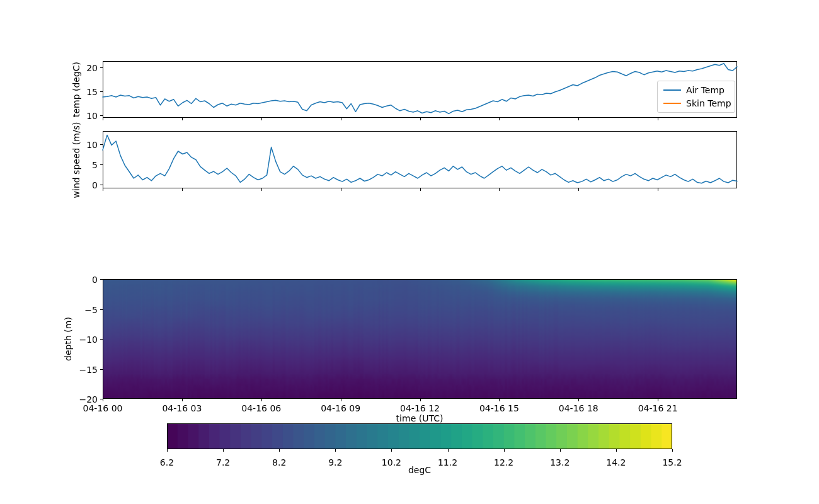  What do you see at coordinates (68, 339) in the screenshot?
I see `depth-y-axis-label: depth (m)` at bounding box center [68, 339].